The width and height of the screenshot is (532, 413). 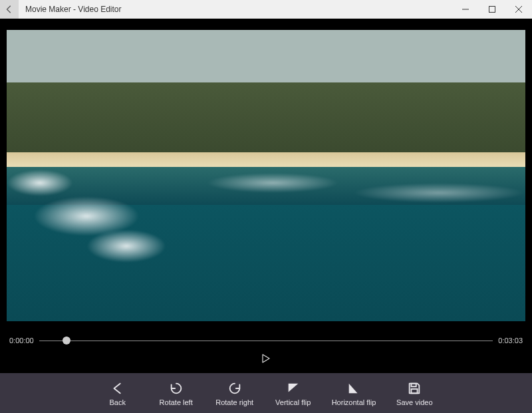 I want to click on maximize-icon, so click(x=492, y=9).